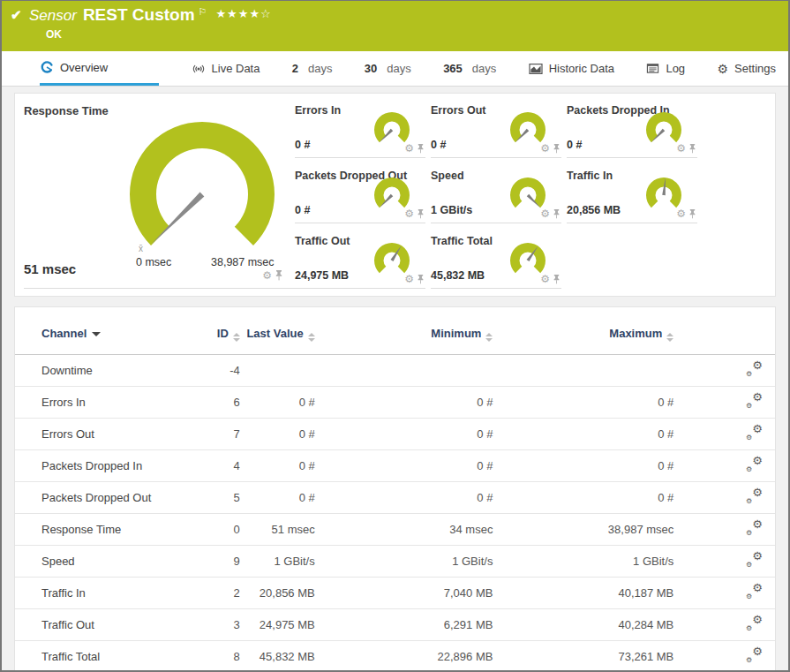 The height and width of the screenshot is (672, 790). What do you see at coordinates (96, 334) in the screenshot?
I see `sort-direction-icon` at bounding box center [96, 334].